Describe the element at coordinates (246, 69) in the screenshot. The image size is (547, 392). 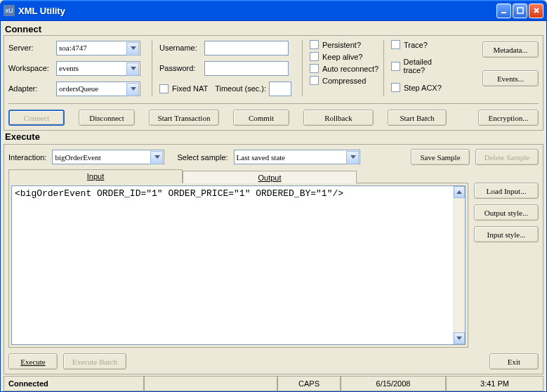
I see `password-input` at that location.